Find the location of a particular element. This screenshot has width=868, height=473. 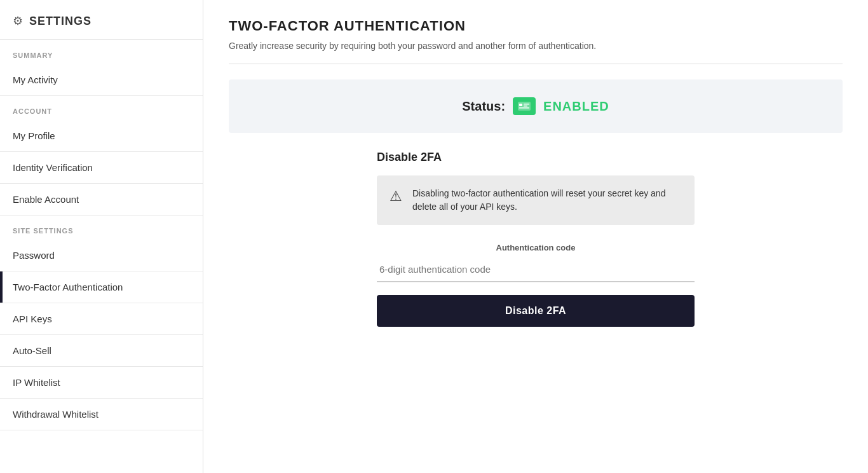

status-banner: Status: ENABLED is located at coordinates (536, 106).